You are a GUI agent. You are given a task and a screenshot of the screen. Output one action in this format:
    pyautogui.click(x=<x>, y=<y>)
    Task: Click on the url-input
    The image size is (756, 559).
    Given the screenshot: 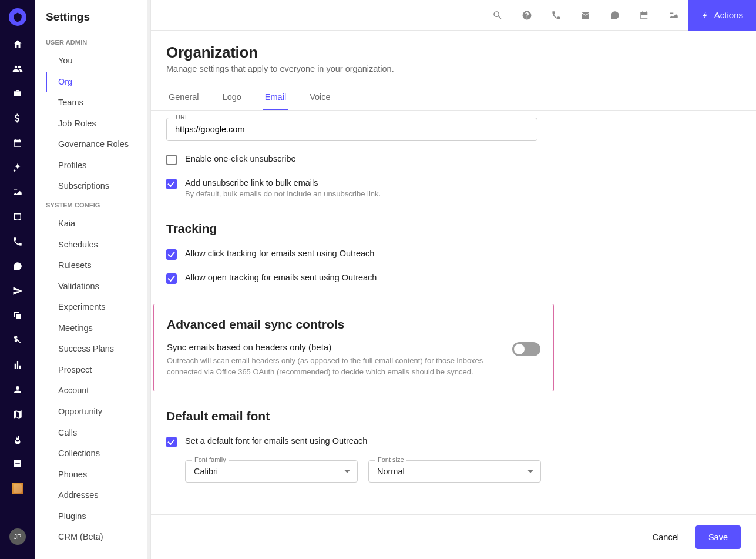 What is the action you would take?
    pyautogui.click(x=352, y=129)
    